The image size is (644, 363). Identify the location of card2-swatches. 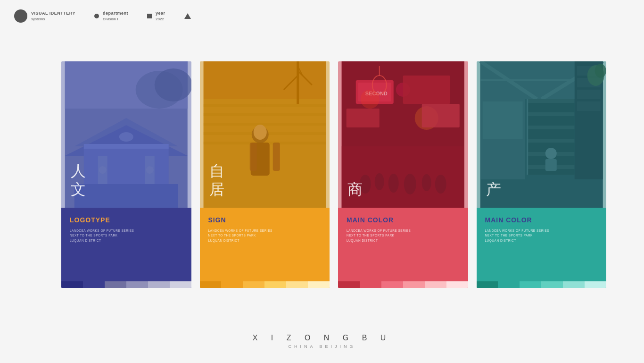
(265, 285).